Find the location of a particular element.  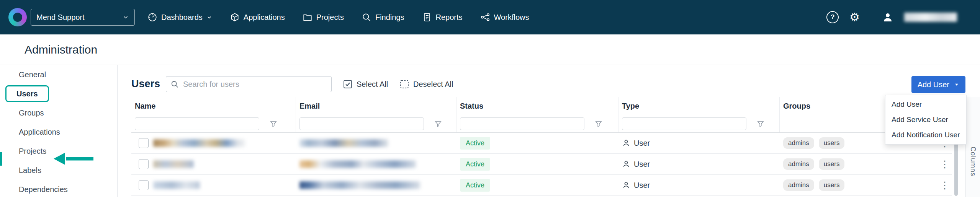

nav-label: Dashboards is located at coordinates (182, 18).